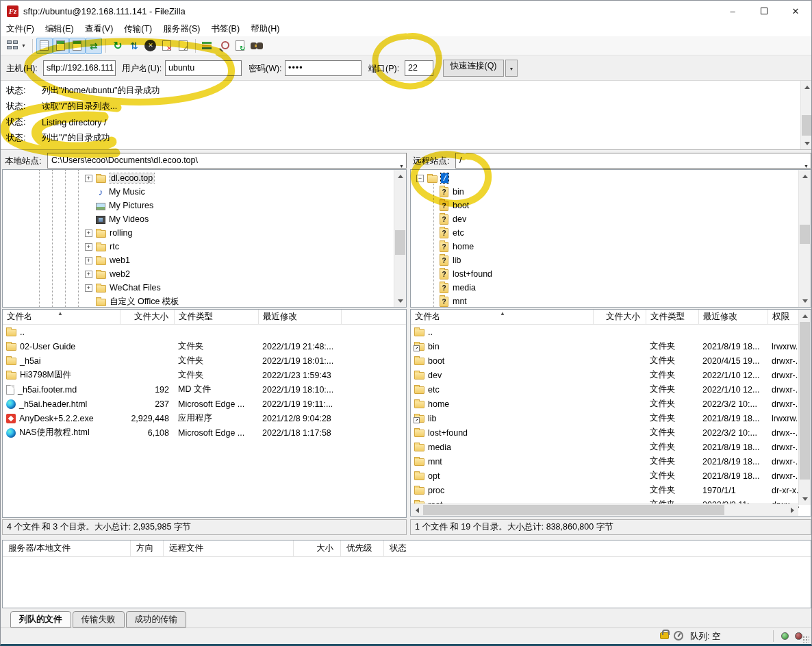 The width and height of the screenshot is (812, 646). Describe the element at coordinates (204, 219) in the screenshot. I see `local-tree-item: My Videos` at that location.